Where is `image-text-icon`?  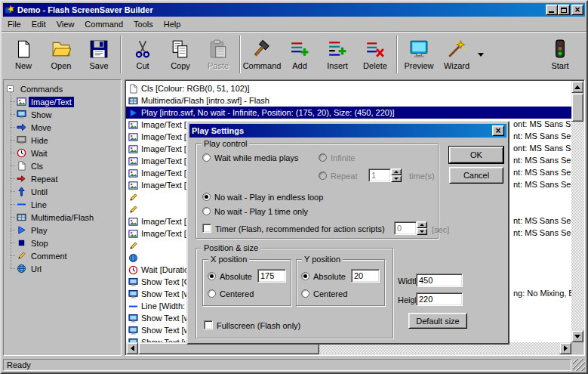 image-text-icon is located at coordinates (21, 101).